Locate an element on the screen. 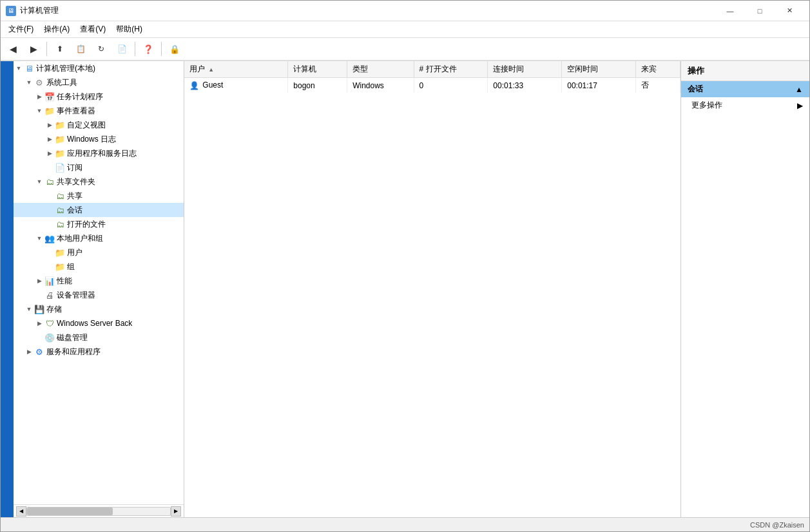 This screenshot has width=810, height=532. tree-item-performance: ▶ 📊 性能 is located at coordinates (99, 281).